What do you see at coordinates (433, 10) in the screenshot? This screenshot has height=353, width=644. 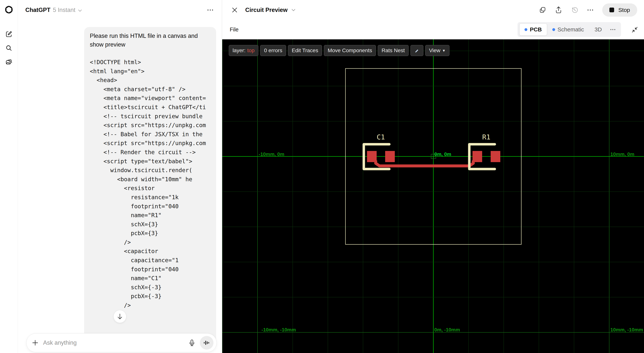 I see `canvas-header: Circuit Preview` at bounding box center [433, 10].